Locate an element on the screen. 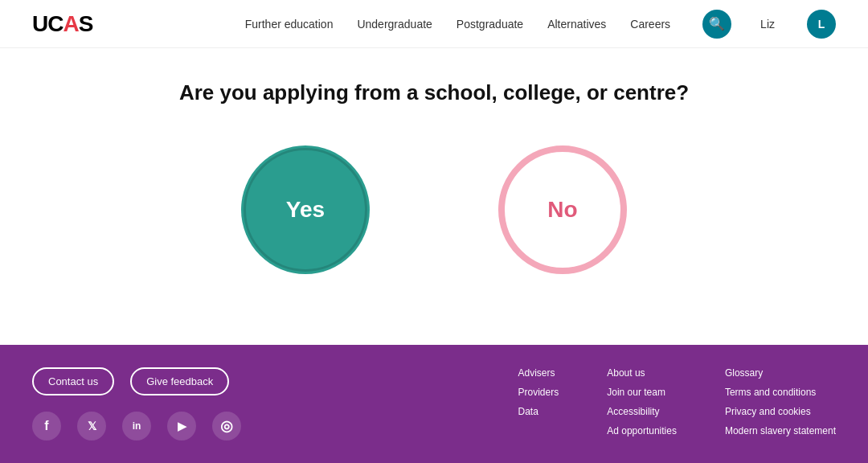 The image size is (868, 463). question-heading: Are you applying from a school, college,… is located at coordinates (434, 93).